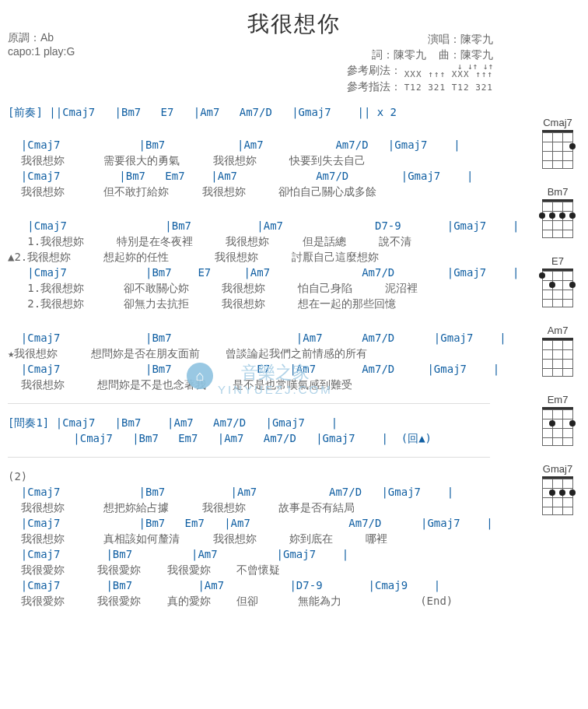  Describe the element at coordinates (294, 191) in the screenshot. I see `lyric-line: 我很想妳 但不敢打給妳 我很想妳 卻怕自己關心成多餘` at that location.